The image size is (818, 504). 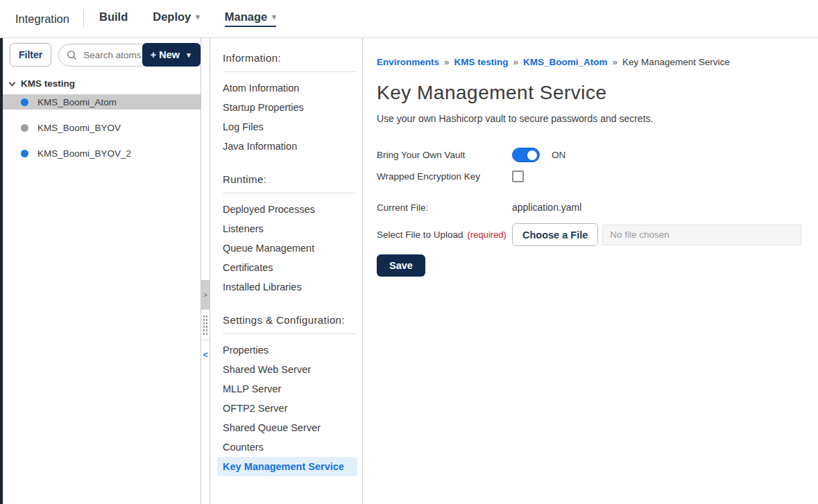 I want to click on topnav-item-manage: Manage▾, so click(x=250, y=19).